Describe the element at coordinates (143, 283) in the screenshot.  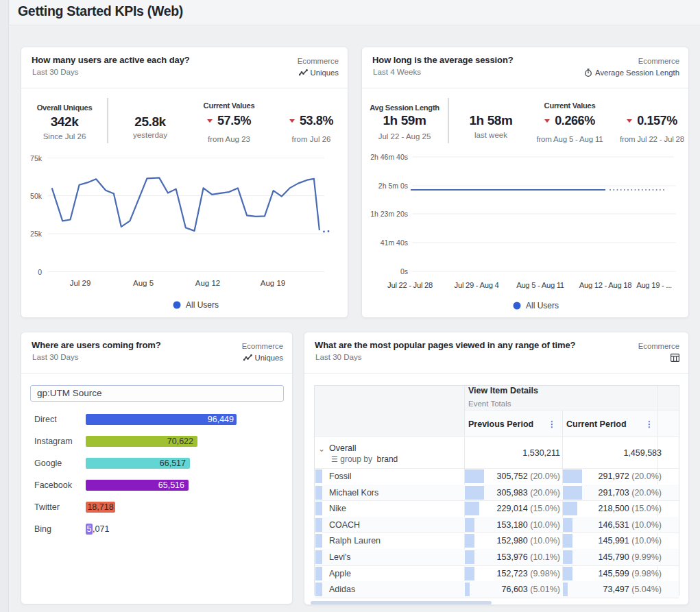
I see `svg-text: Aug 5` at that location.